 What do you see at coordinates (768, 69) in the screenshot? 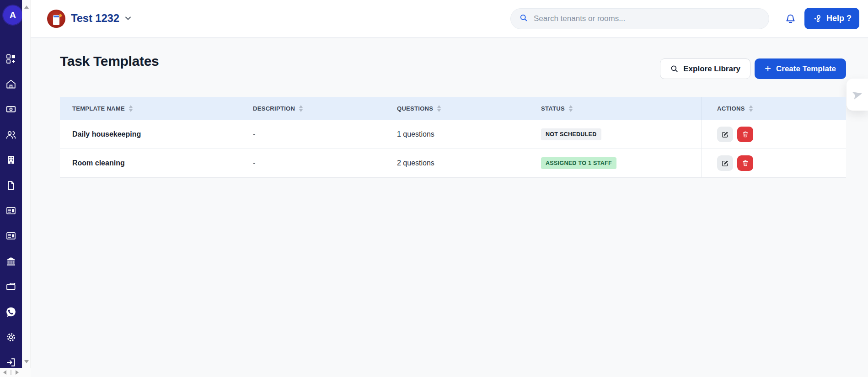
I see `plus-icon: +` at bounding box center [768, 69].